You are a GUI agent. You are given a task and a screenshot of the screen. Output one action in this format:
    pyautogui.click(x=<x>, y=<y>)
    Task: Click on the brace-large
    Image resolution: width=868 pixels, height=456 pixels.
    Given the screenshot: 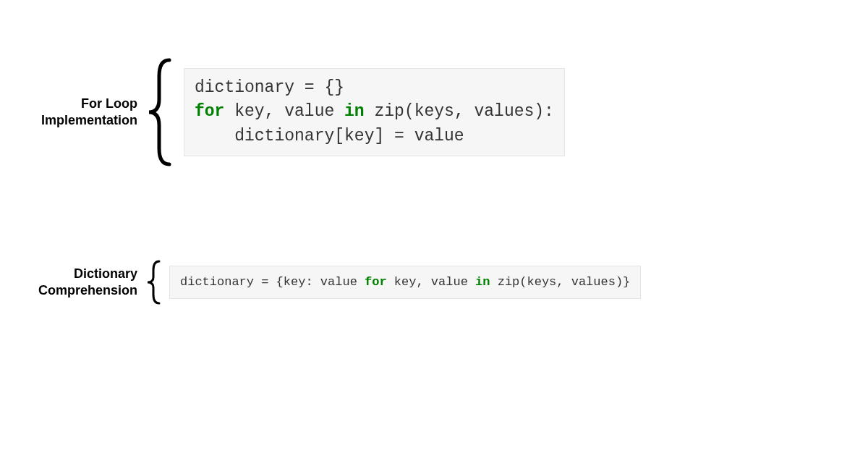 What is the action you would take?
    pyautogui.click(x=160, y=112)
    